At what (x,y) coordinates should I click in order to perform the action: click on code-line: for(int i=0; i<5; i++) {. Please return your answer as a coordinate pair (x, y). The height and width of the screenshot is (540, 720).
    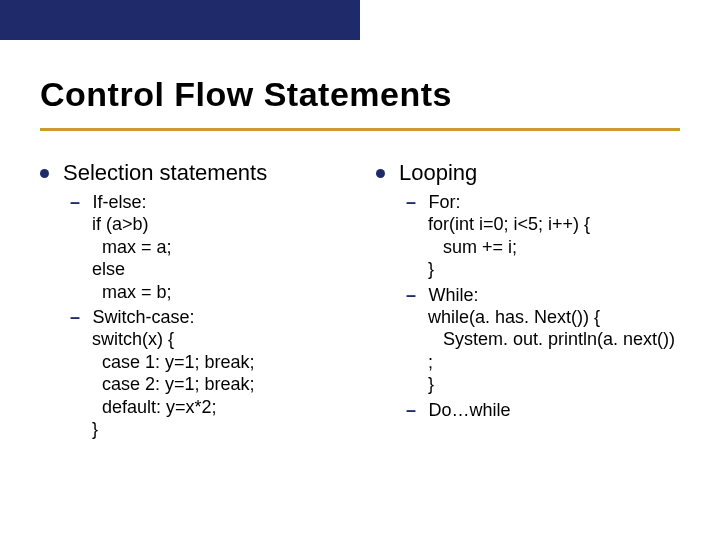
    Looking at the image, I should click on (564, 224).